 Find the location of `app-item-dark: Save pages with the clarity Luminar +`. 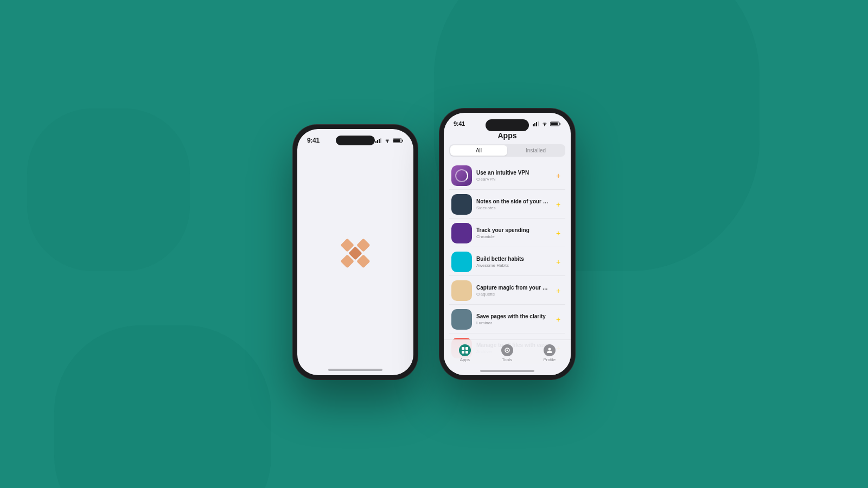

app-item-dark: Save pages with the clarity Luminar + is located at coordinates (507, 320).